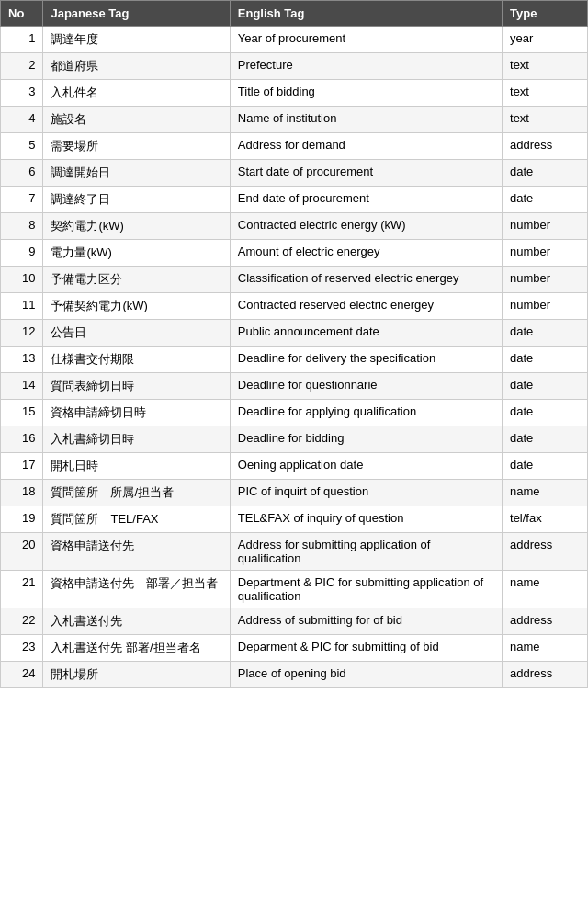 The image size is (588, 909). What do you see at coordinates (366, 254) in the screenshot?
I see `cell-english: Amount of electric energey` at bounding box center [366, 254].